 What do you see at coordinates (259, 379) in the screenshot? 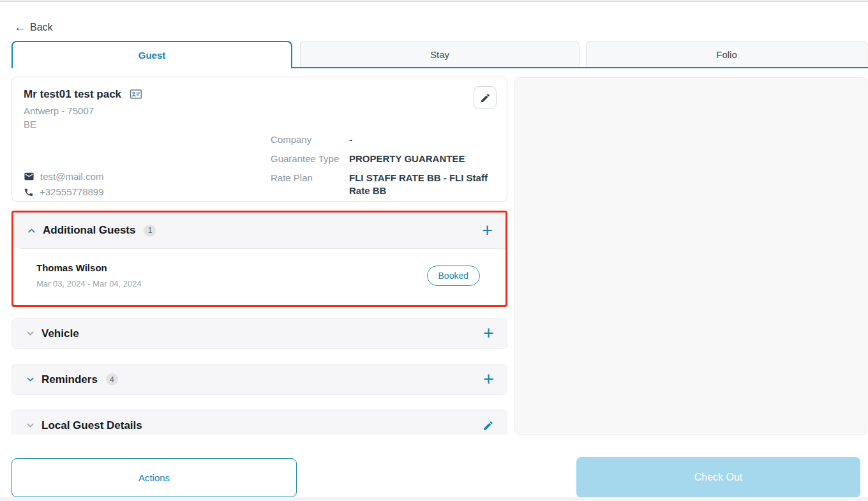
I see `reminders-section-header: Reminders 4 +` at bounding box center [259, 379].